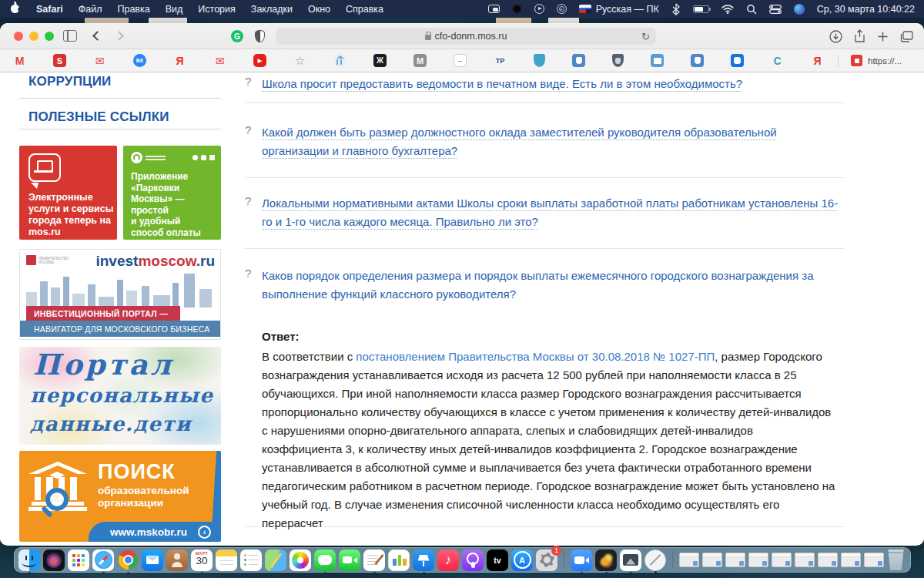 The image size is (924, 578). I want to click on youtube-favicon: ▶, so click(260, 60).